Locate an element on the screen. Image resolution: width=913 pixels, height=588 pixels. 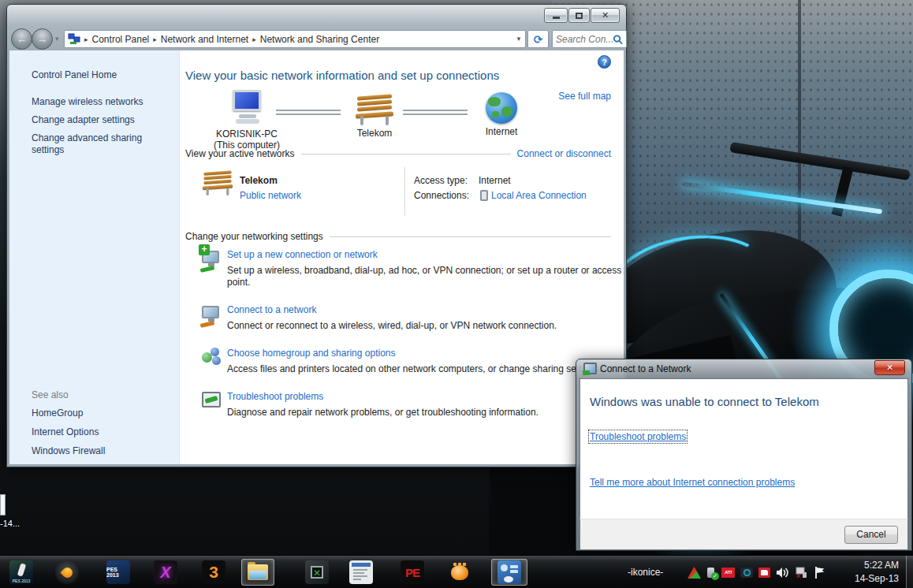
connect-to-network-dialog: Connect to a Network ✕ Windows was unabl… is located at coordinates (744, 455).